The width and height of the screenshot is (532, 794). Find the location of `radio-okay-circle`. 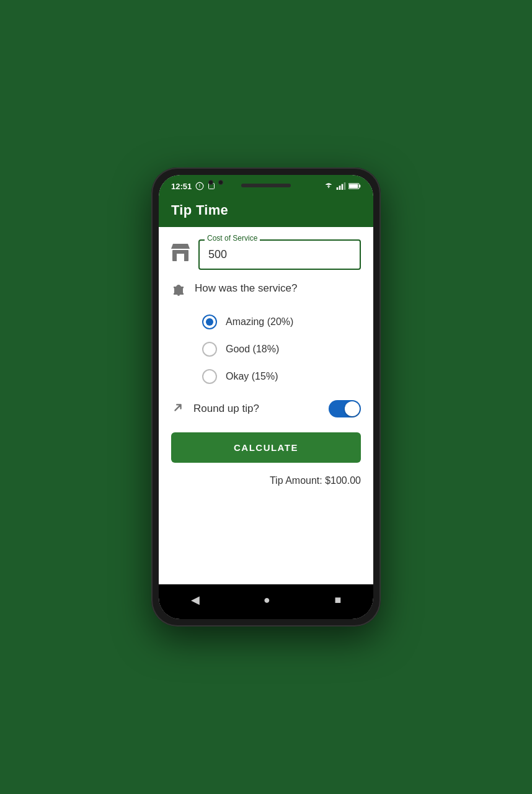

radio-okay-circle is located at coordinates (210, 377).